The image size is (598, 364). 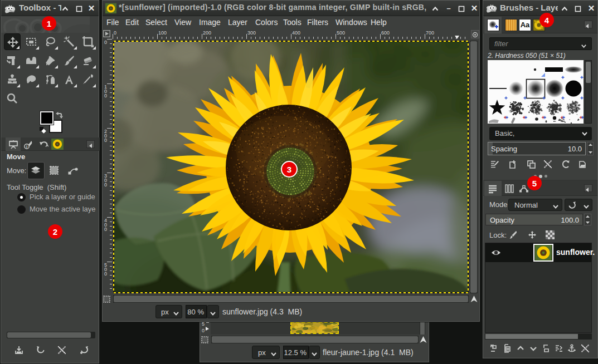 I want to click on svg-text: 700, so click(x=430, y=33).